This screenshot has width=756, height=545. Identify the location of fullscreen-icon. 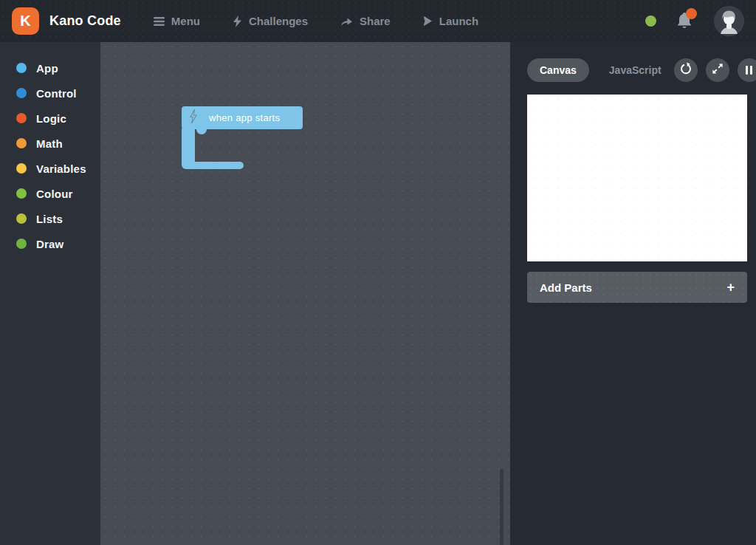
(718, 70).